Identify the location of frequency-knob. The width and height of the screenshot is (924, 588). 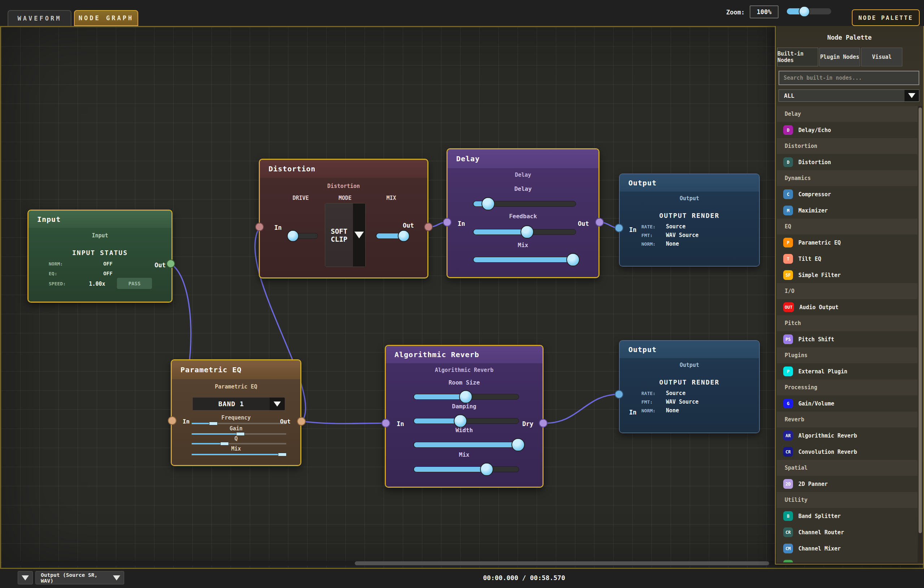
(213, 423).